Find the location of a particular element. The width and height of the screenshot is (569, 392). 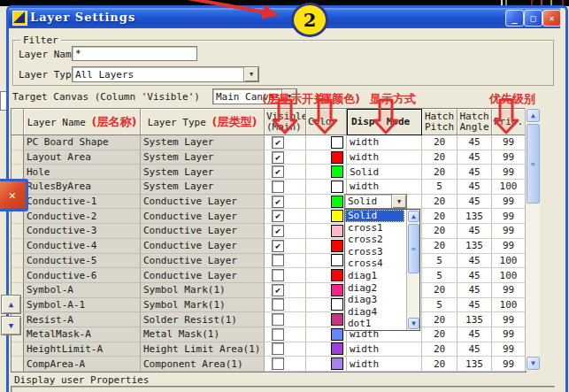

minimize-button: _ is located at coordinates (515, 18).